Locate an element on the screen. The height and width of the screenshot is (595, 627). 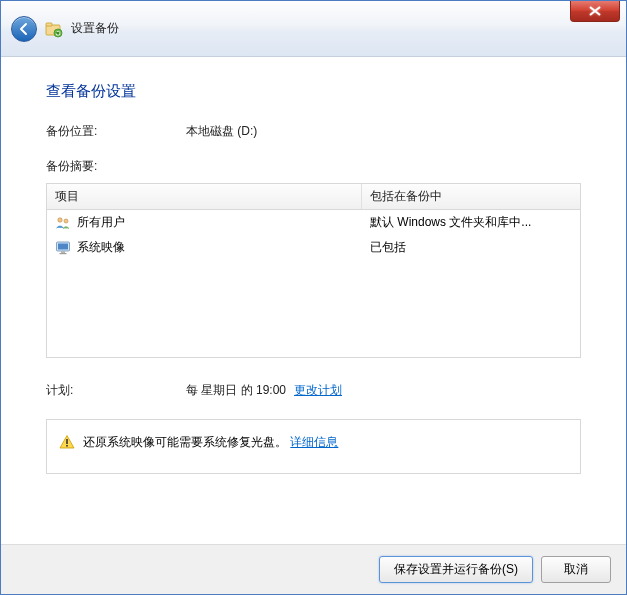
row-item-label: 系统映像 is located at coordinates (101, 248).